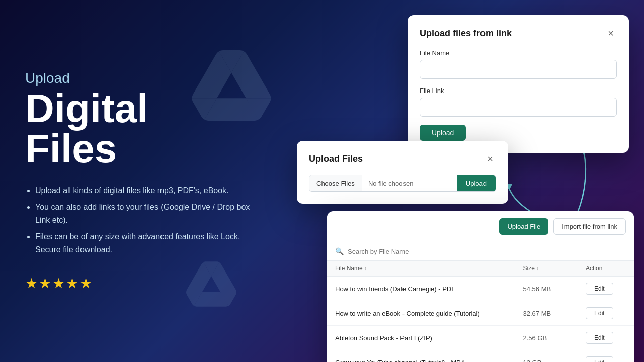 The width and height of the screenshot is (644, 362). I want to click on file-name-cell: How to win friends (Dale Carnegie) - PDF, so click(429, 289).